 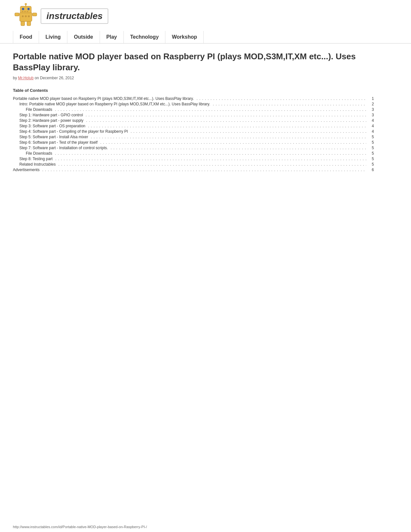 I want to click on toc-row: Step 5: Software part - Install Alsa mix…, so click(x=193, y=137).